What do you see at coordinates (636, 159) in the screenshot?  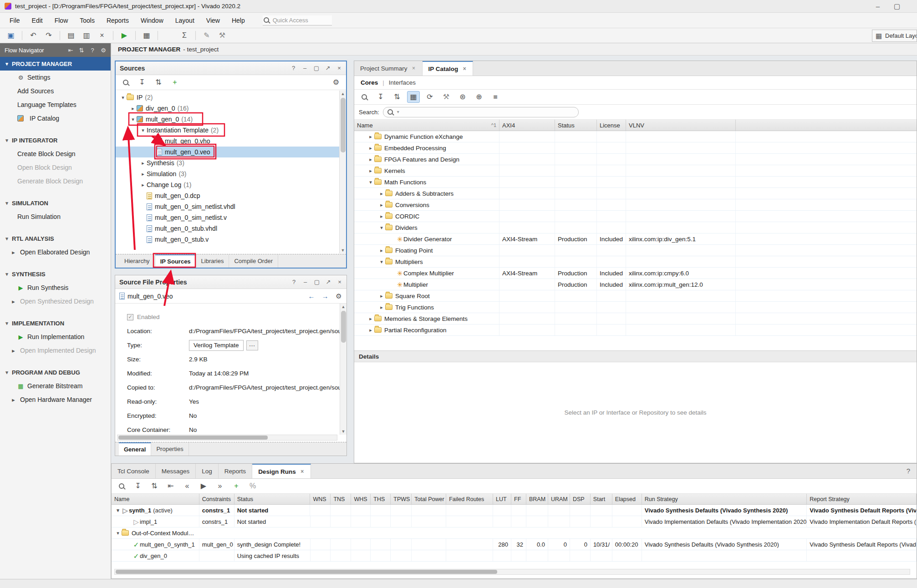 I see `ip-catalog-row-fpga-features-and-design: ▸FPGA Features and Design` at bounding box center [636, 159].